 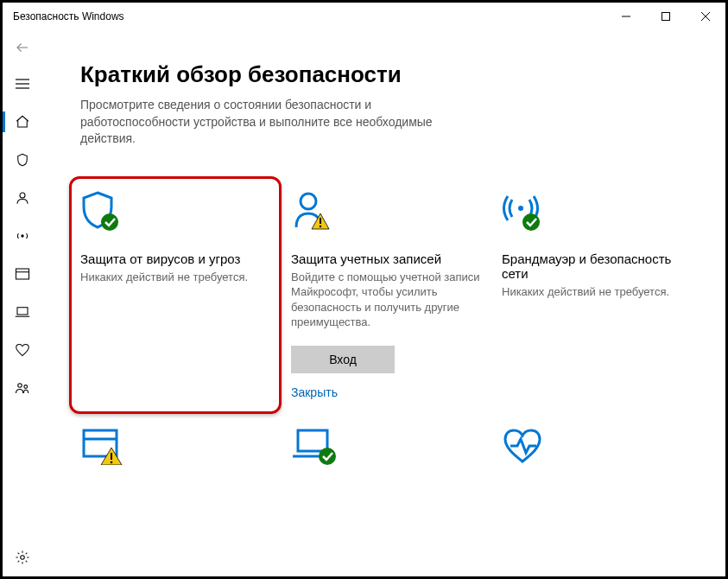 What do you see at coordinates (666, 16) in the screenshot?
I see `maximize-button` at bounding box center [666, 16].